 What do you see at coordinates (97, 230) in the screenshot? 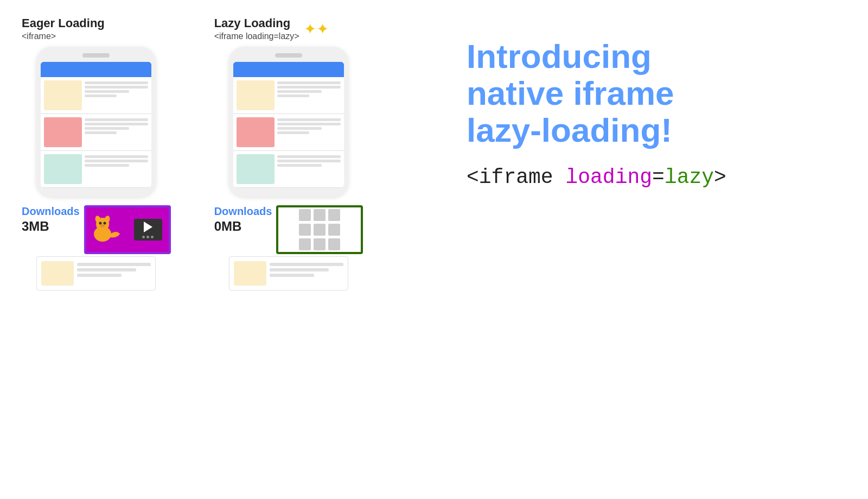
I see `eager-downloads-area: Downloads 3MB` at bounding box center [97, 230].